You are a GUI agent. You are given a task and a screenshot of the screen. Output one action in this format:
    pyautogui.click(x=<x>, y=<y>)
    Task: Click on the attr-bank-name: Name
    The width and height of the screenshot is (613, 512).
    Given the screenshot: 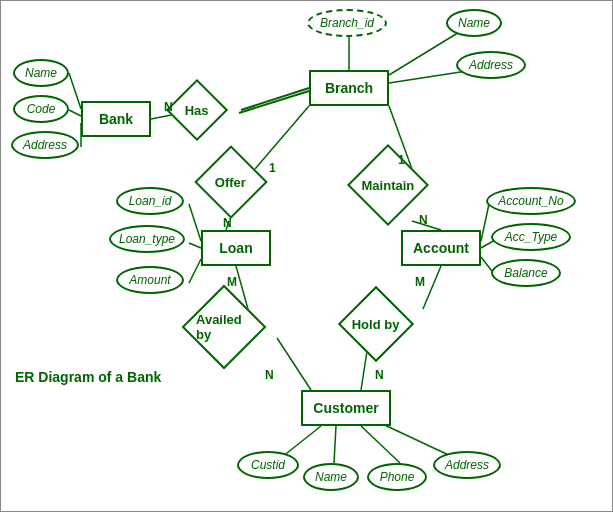 What is the action you would take?
    pyautogui.click(x=41, y=73)
    